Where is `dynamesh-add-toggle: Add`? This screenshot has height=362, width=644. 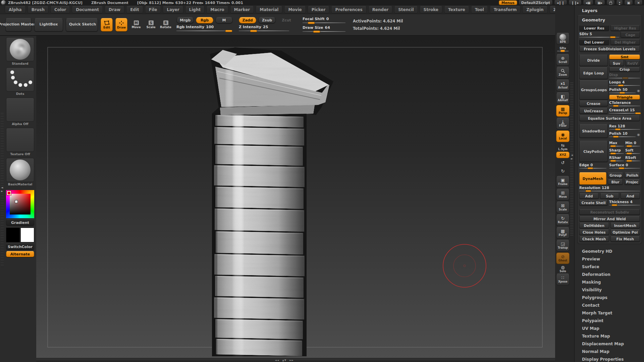
dynamesh-add-toggle: Add is located at coordinates (589, 196).